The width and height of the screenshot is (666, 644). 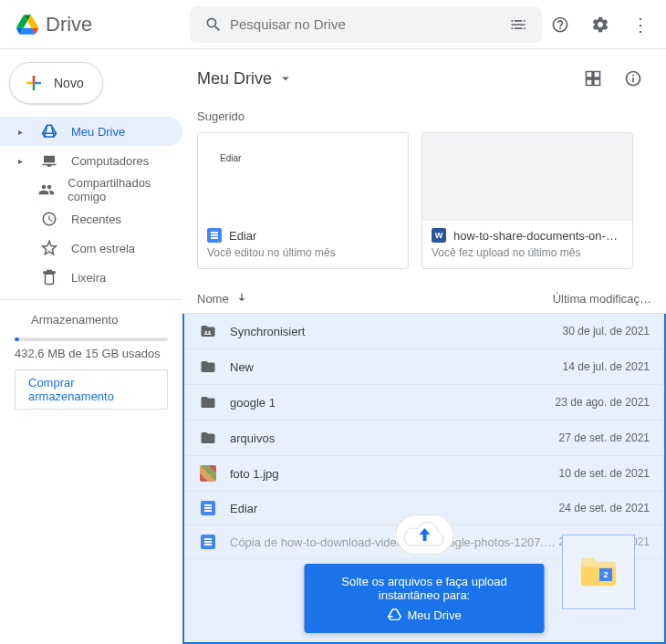 I want to click on new-button: Novo, so click(x=57, y=83).